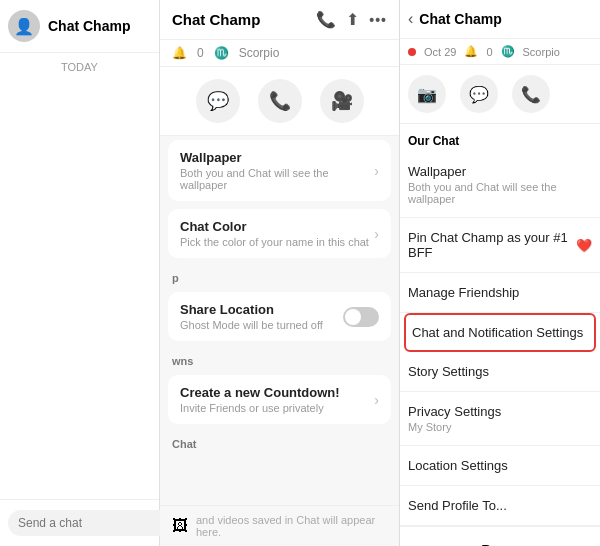  What do you see at coordinates (277, 408) in the screenshot?
I see `countdown-sub: Invite Friends or use privately` at bounding box center [277, 408].